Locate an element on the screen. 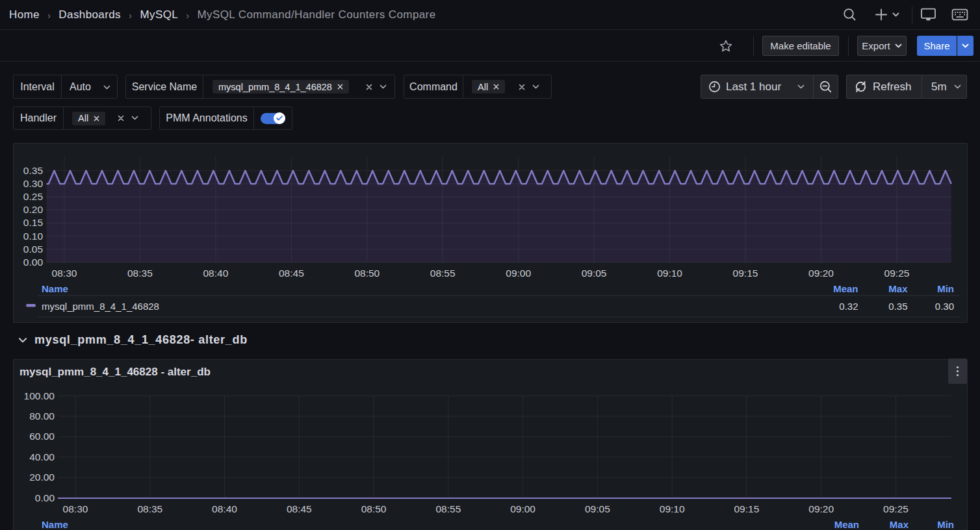 The width and height of the screenshot is (980, 530). svg-text: 0.05 is located at coordinates (33, 248).